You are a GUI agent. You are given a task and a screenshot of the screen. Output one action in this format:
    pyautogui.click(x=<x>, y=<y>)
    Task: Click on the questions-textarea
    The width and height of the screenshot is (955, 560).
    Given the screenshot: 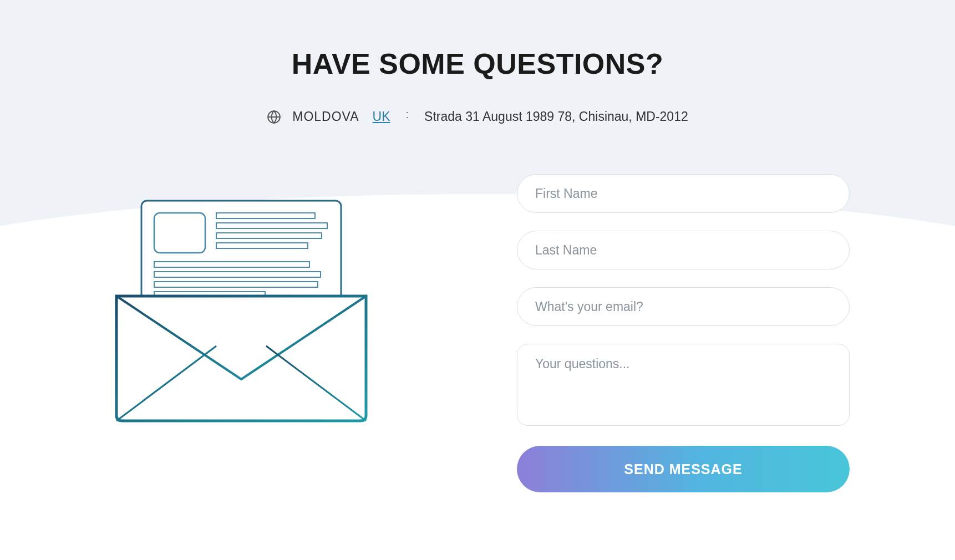 What is the action you would take?
    pyautogui.click(x=683, y=385)
    